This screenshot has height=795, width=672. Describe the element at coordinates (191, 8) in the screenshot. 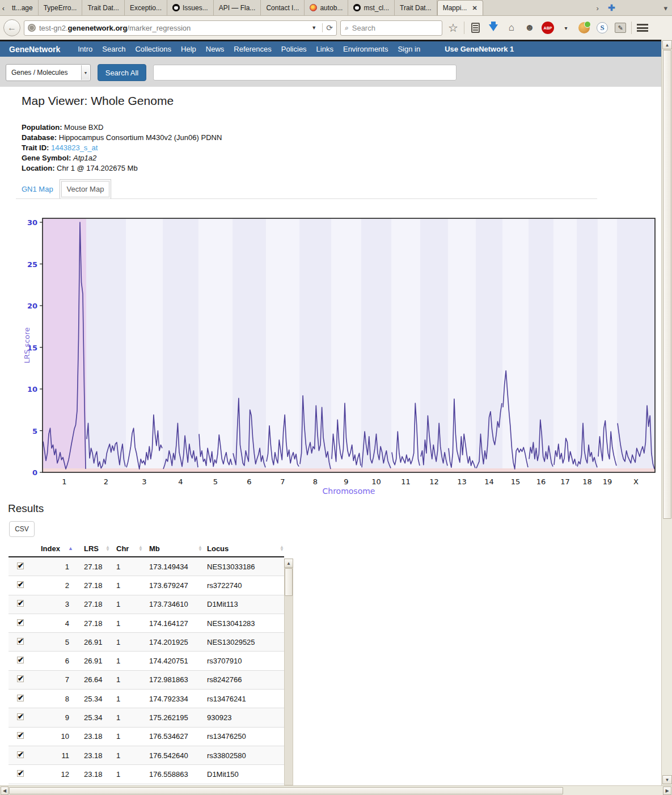

I see `browser-tab: Issues...` at that location.